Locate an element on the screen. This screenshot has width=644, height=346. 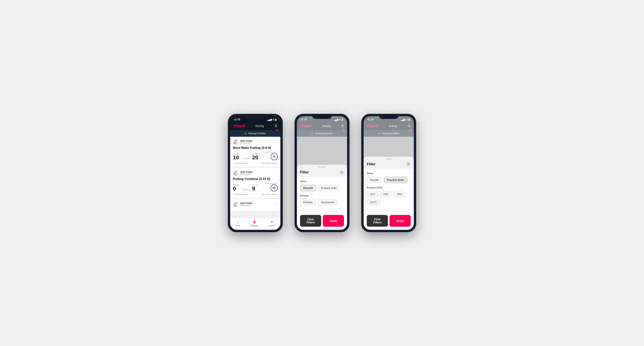
practice-drills-btn-3: Practice Drills is located at coordinates (396, 180).